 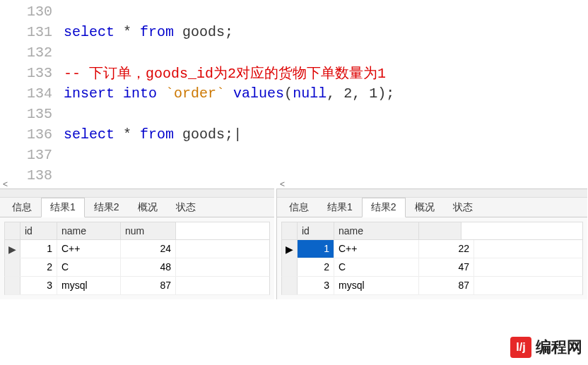 What do you see at coordinates (32, 134) in the screenshot?
I see `line-number: 136` at bounding box center [32, 134].